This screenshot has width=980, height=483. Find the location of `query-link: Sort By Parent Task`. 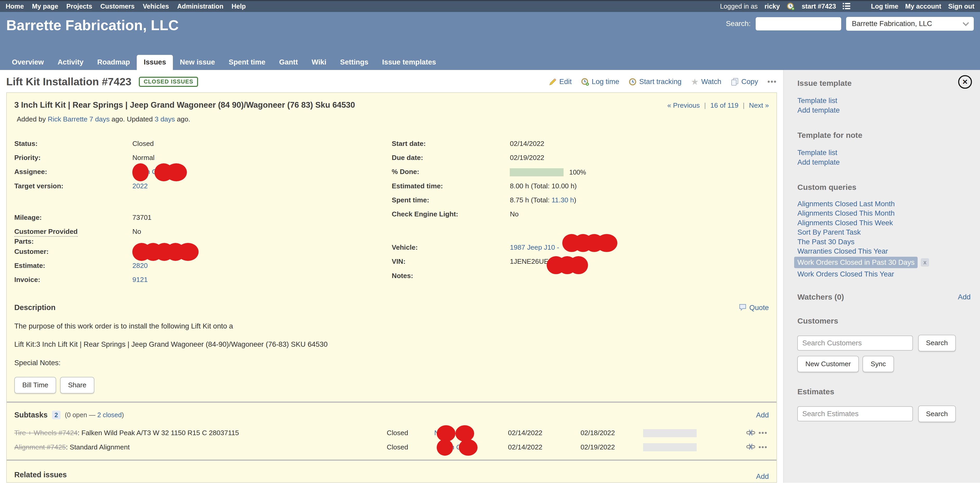

query-link: Sort By Parent Task is located at coordinates (829, 232).